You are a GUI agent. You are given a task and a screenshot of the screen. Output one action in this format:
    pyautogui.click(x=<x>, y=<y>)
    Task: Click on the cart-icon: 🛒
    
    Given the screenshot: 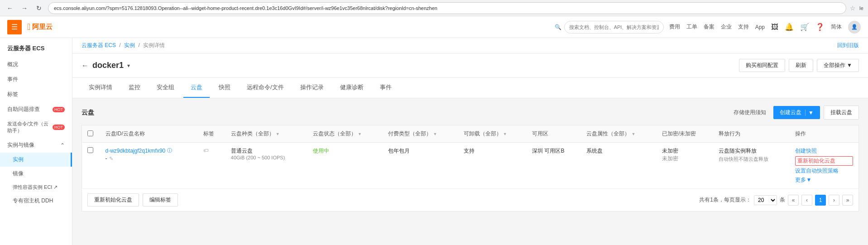 What is the action you would take?
    pyautogui.click(x=805, y=27)
    